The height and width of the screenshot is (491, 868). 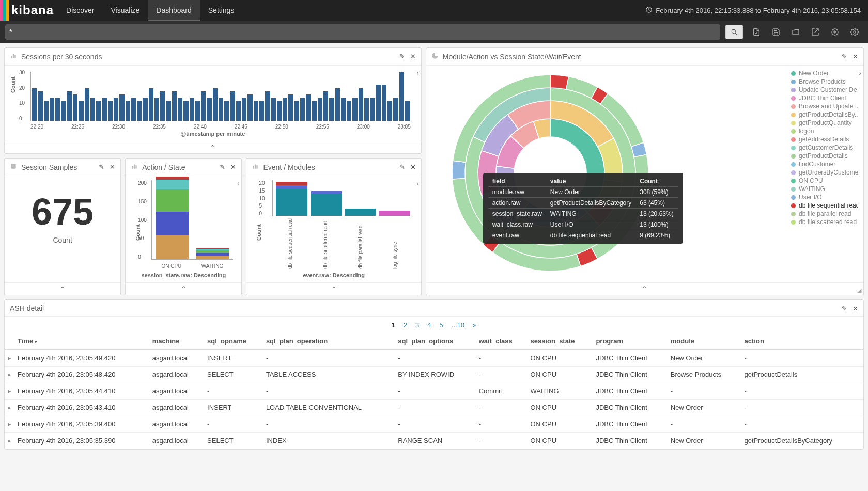 What do you see at coordinates (435, 341) in the screenshot?
I see `column-header: sql_plan_options` at bounding box center [435, 341].